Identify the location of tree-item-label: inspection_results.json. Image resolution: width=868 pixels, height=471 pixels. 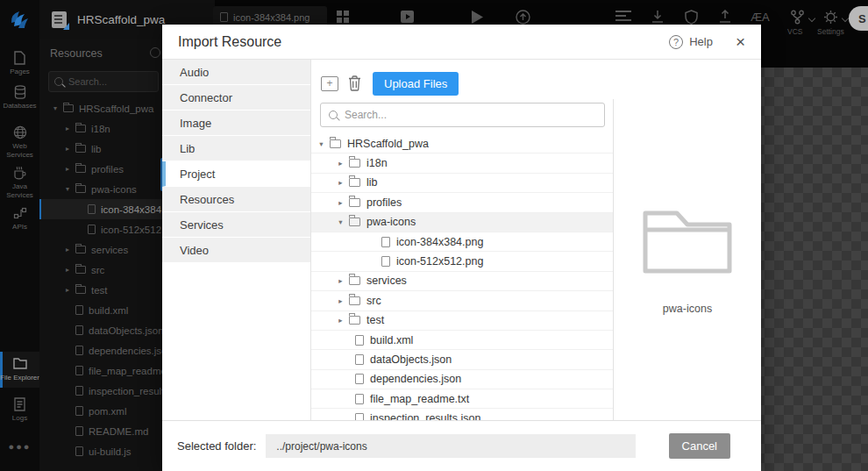
(425, 416).